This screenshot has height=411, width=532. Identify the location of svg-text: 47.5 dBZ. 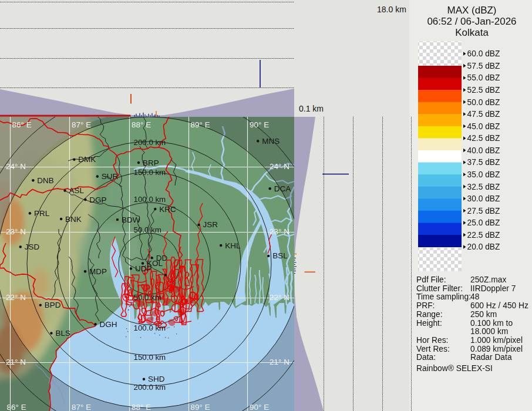
(484, 114).